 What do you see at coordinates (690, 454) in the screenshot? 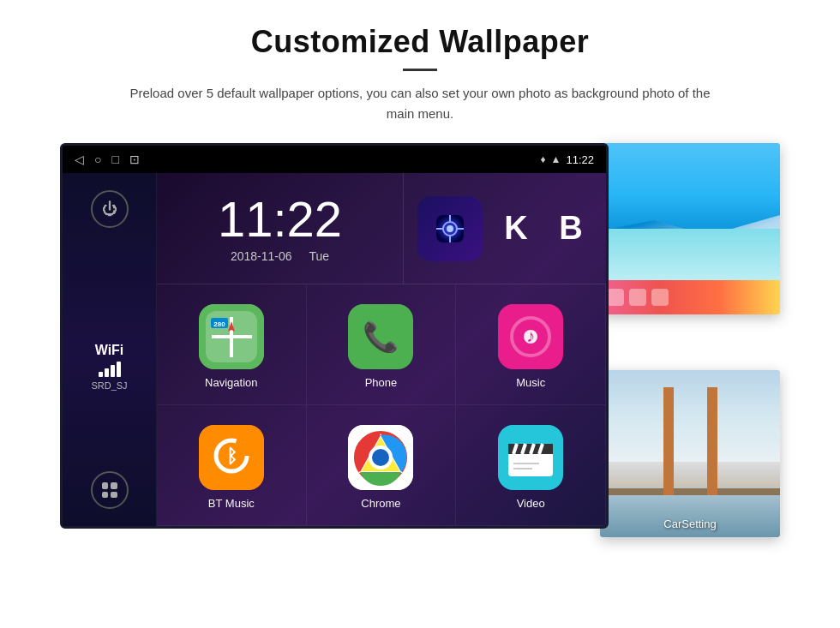
I see `bridge-canvas: CarSetting` at bounding box center [690, 454].